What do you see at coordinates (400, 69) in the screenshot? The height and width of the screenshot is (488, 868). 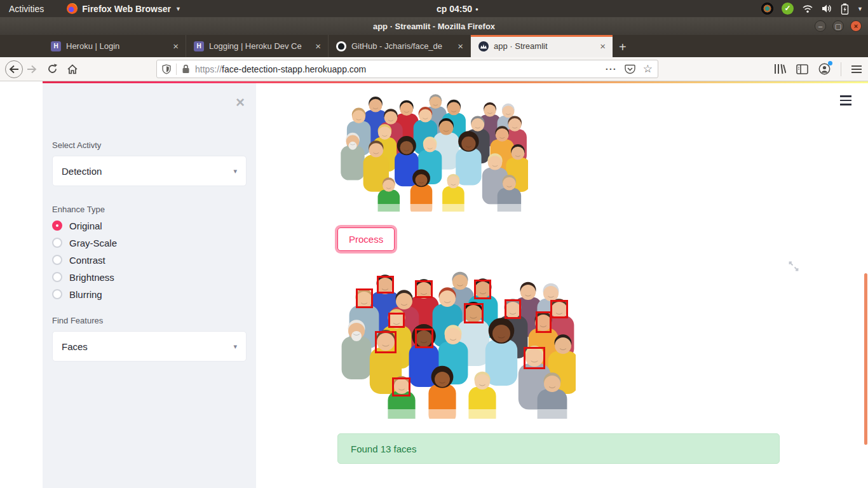 I see `url-input: https://face-detection-stapp.herokuapp.c…` at bounding box center [400, 69].